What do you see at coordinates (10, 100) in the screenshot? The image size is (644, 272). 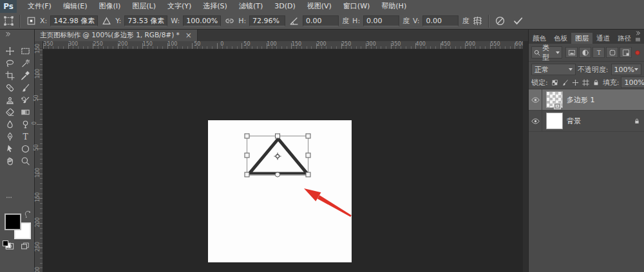 I see `clone-stamp-tool` at bounding box center [10, 100].